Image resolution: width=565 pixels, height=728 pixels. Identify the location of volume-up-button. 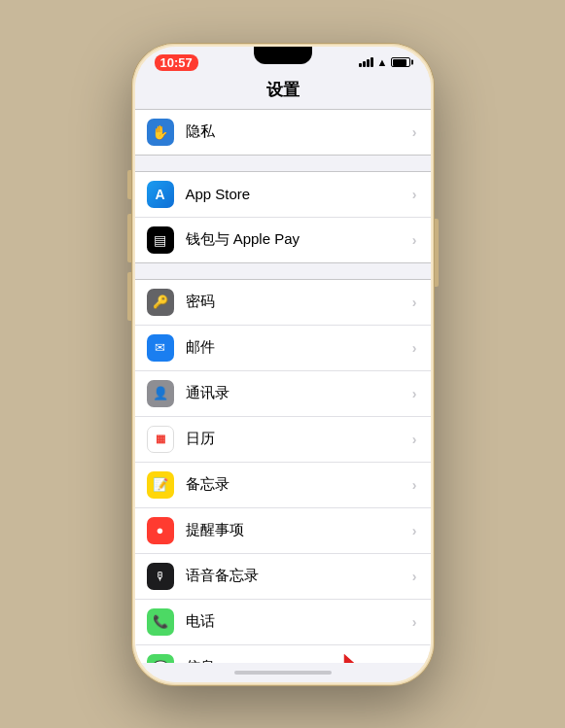
(129, 238).